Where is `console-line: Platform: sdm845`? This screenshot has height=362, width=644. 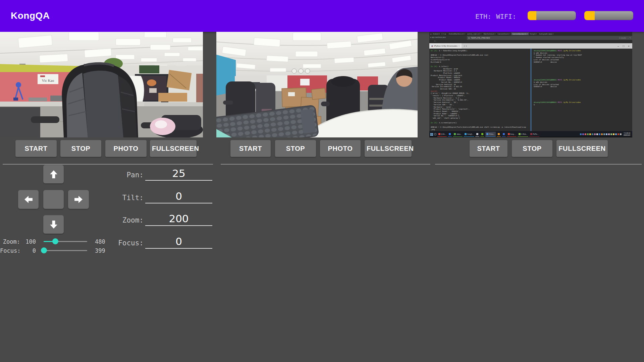 console-line: Platform: sdm845 is located at coordinates (481, 73).